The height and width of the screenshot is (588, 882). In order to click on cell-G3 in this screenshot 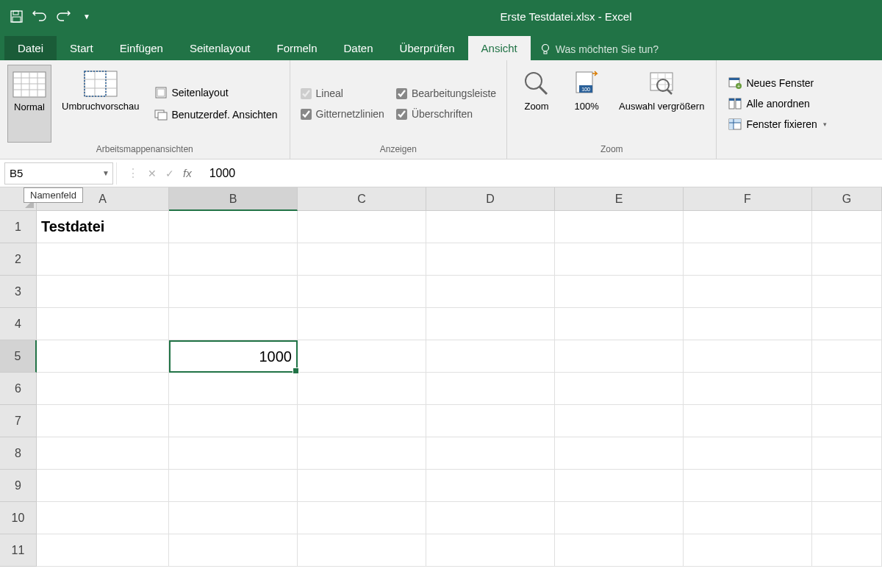, I will do `click(847, 292)`.